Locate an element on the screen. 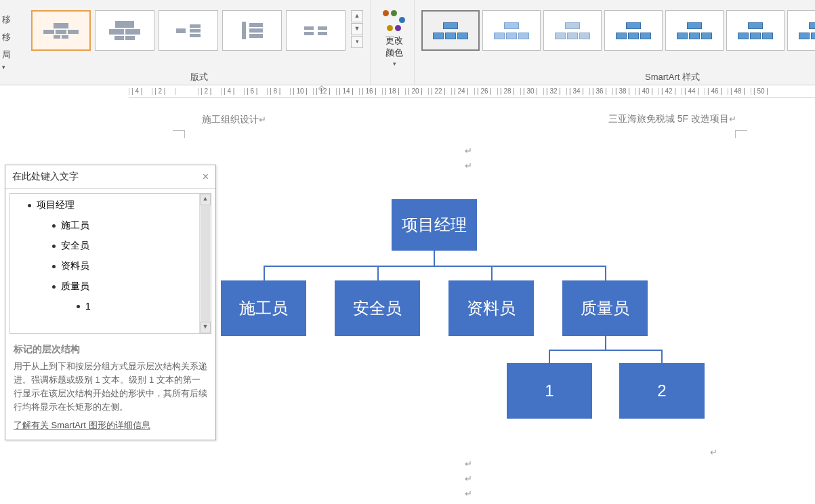  ruler-mark: | 12 | is located at coordinates (325, 91).